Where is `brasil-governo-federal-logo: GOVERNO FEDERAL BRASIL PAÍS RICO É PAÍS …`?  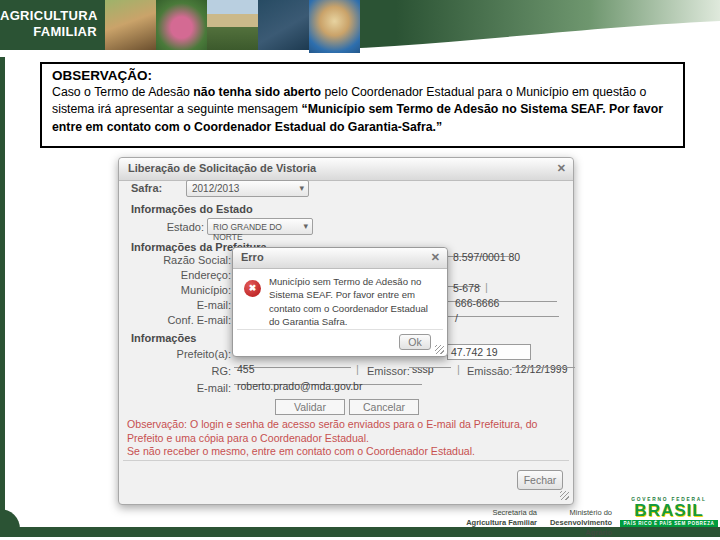
brasil-governo-federal-logo: GOVERNO FEDERAL BRASIL PAÍS RICO É PAÍS … is located at coordinates (669, 515).